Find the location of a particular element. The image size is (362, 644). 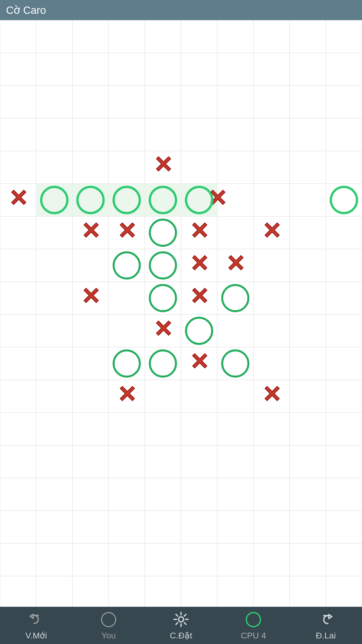

vnew-label: V.Mới is located at coordinates (36, 635).